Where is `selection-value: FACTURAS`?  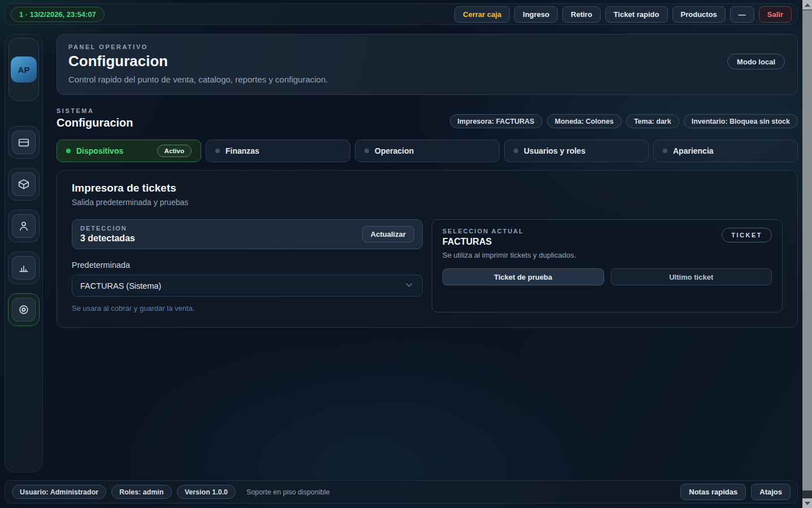
selection-value: FACTURAS is located at coordinates (483, 242).